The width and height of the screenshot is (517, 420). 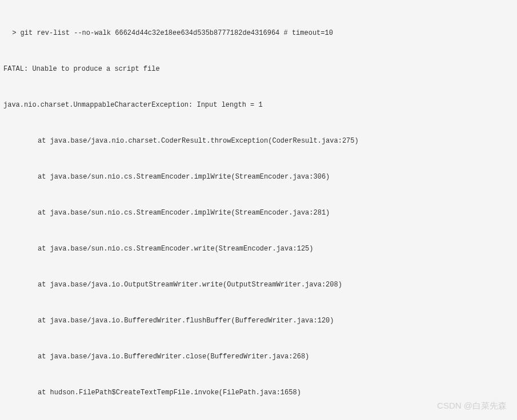 What do you see at coordinates (258, 70) in the screenshot?
I see `fatal-line: FATAL: Unable to produce a script file` at bounding box center [258, 70].